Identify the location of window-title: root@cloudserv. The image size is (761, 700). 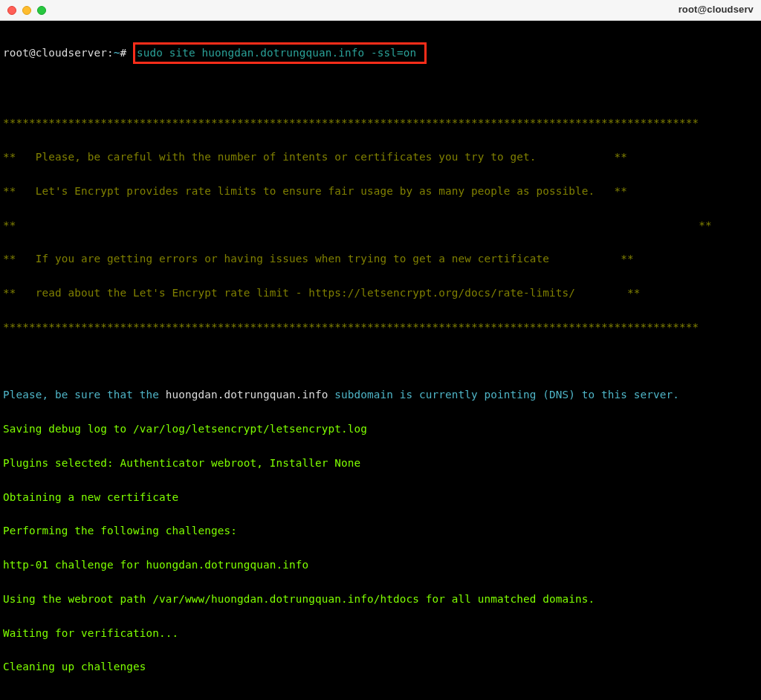
(716, 10).